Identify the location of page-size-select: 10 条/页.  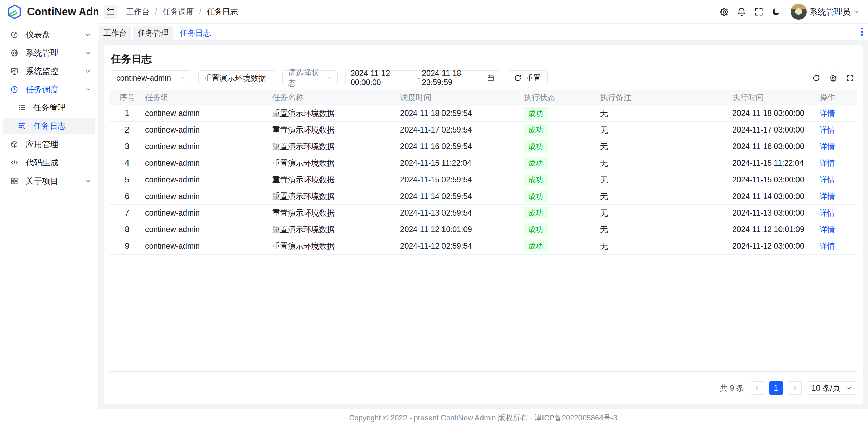
(832, 388).